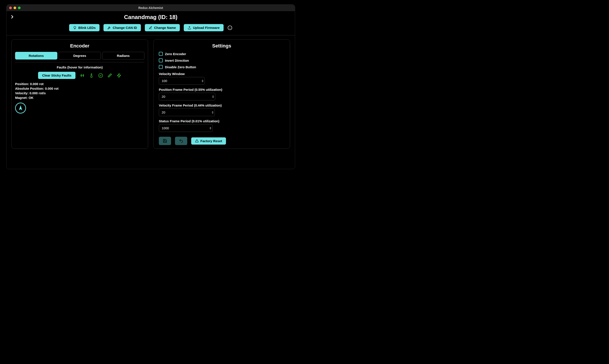 The height and width of the screenshot is (364, 609). I want to click on bolt-fault-icon, so click(119, 76).